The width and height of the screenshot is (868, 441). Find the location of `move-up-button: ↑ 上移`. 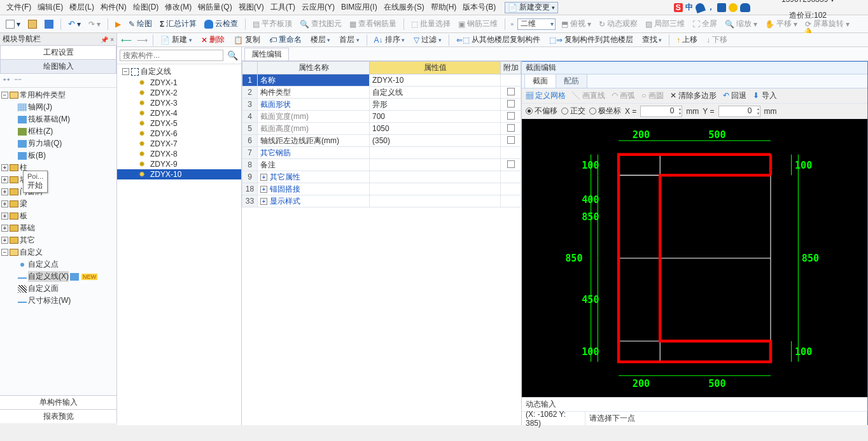

move-up-button: ↑ 上移 is located at coordinates (687, 39).